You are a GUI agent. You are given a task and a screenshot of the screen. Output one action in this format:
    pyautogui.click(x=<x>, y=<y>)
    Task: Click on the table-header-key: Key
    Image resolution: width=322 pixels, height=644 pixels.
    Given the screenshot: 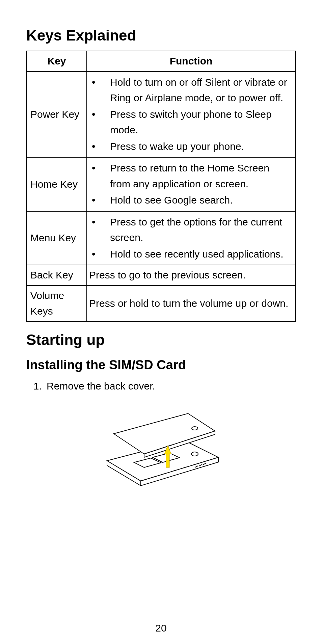 What is the action you would take?
    pyautogui.click(x=57, y=61)
    